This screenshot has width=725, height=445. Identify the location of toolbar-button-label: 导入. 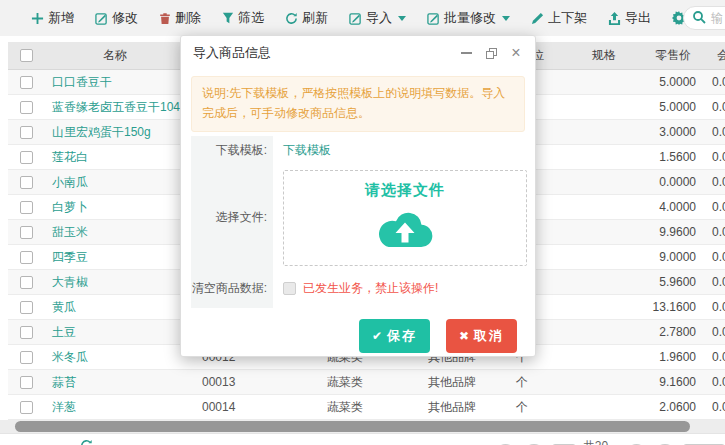
(379, 18).